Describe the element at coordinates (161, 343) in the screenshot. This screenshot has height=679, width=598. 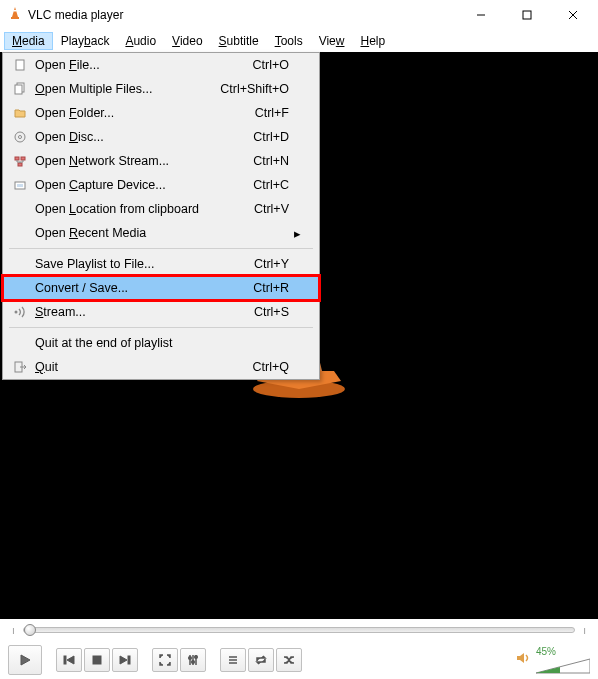
I see `menu-item-quit-at-the-end-of-playlist: Quit at the end of playlist` at that location.